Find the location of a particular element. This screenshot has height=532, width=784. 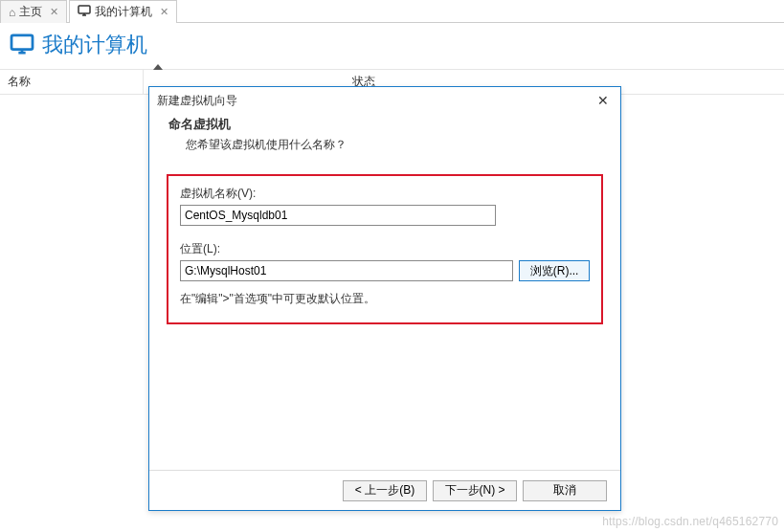

tab-home-label: 主页 is located at coordinates (31, 11).